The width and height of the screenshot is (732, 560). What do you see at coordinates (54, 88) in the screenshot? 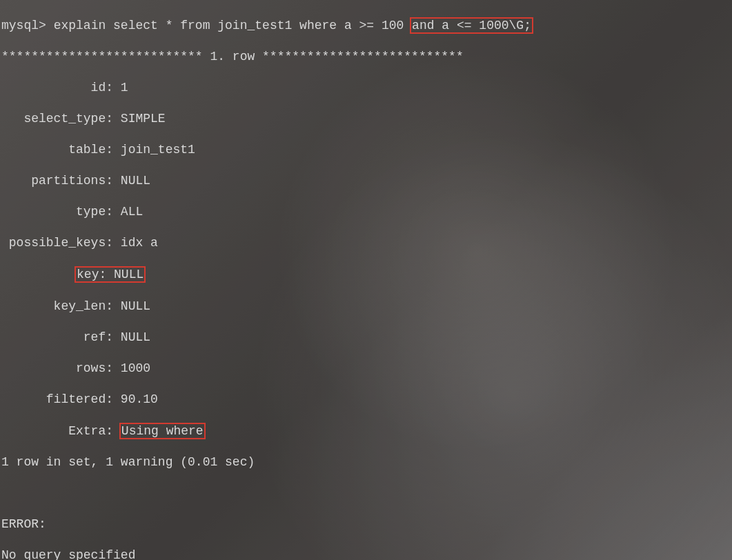
I see `field-label: id` at bounding box center [54, 88].